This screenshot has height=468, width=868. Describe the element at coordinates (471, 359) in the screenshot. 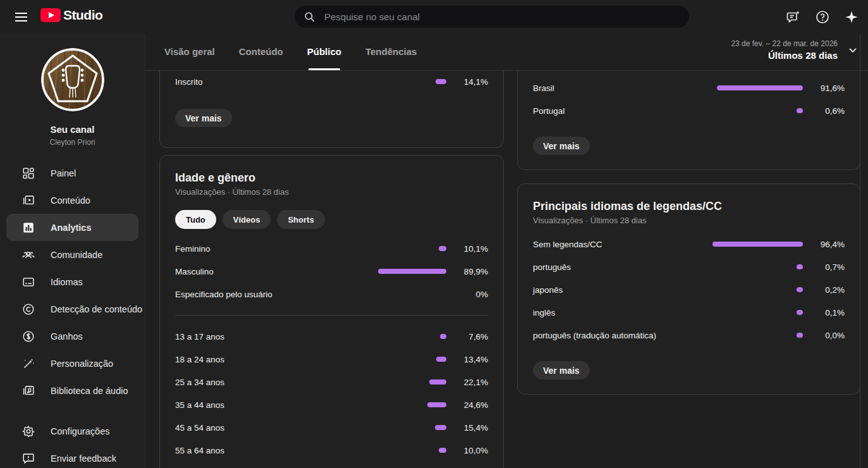

I see `stat-value: 13,4%` at that location.